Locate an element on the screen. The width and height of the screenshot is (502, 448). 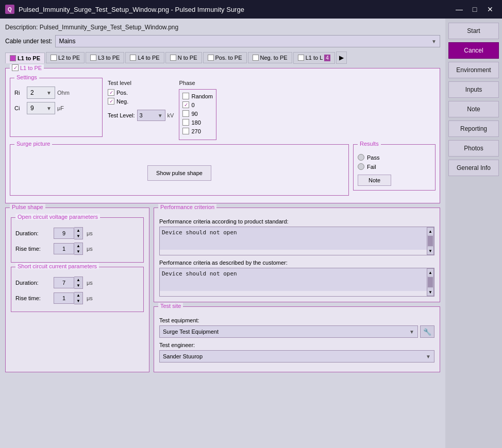
surge-picture-box: Surge picture Show pulse shape is located at coordinates (179, 170).